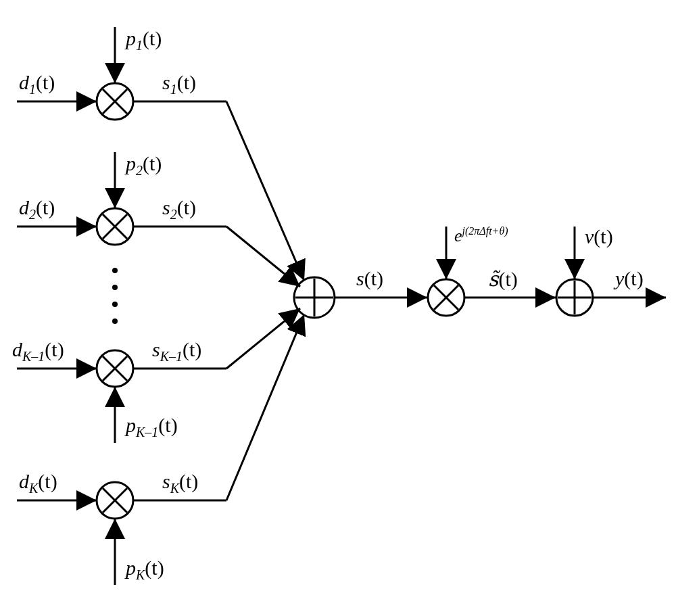 Image resolution: width=676 pixels, height=616 pixels. I want to click on label-dK: dK(t), so click(38, 483).